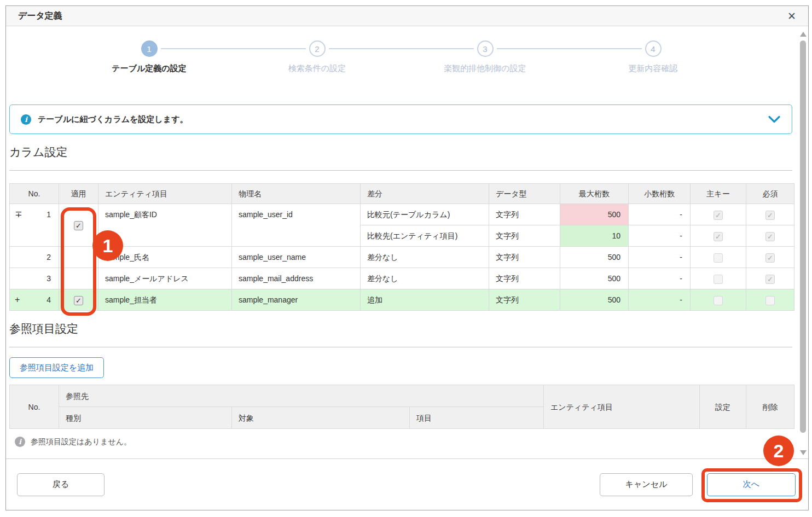  I want to click on column-row-2: 2sample_氏名sample_user_name差分なし文字列500-✓, so click(402, 257).